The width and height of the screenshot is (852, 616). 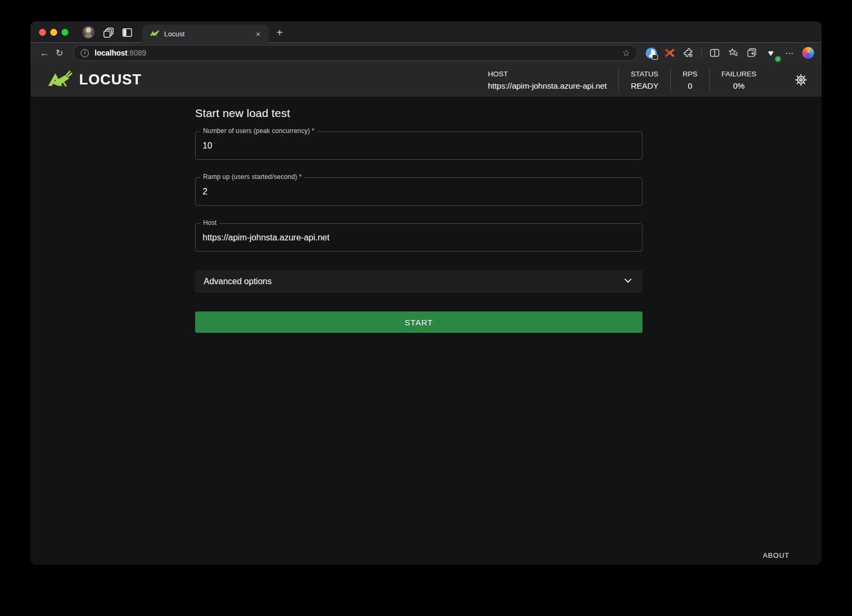 What do you see at coordinates (547, 85) in the screenshot?
I see `stat-host-value: https://apim-johnsta.azure-api.net` at bounding box center [547, 85].